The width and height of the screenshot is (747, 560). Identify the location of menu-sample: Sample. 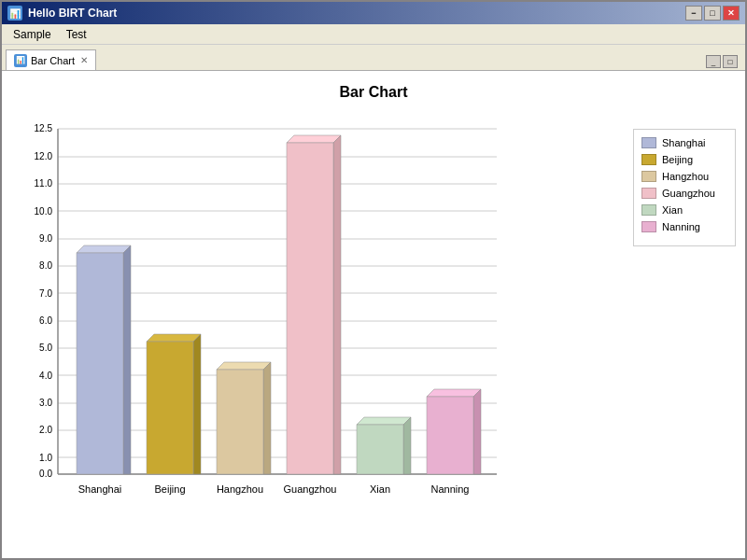
(32, 35).